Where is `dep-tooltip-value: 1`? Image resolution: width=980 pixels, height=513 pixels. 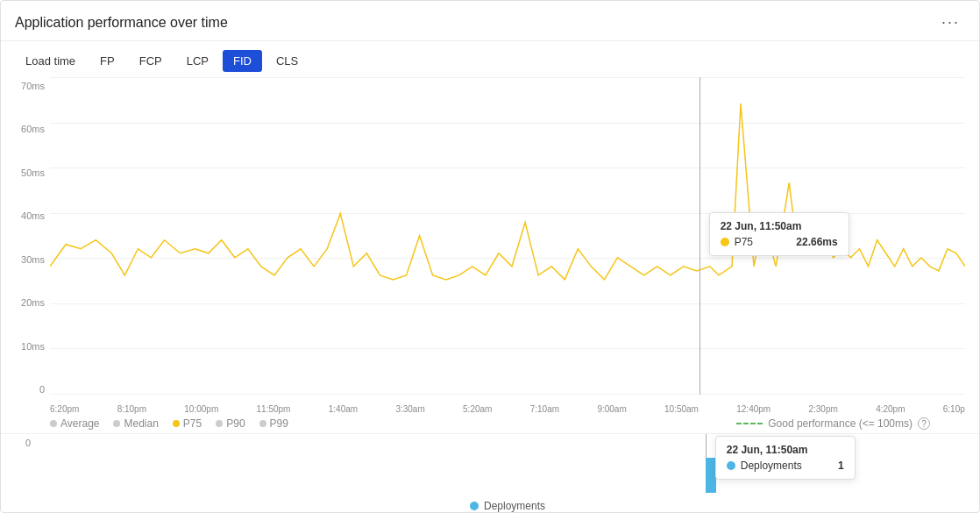
dep-tooltip-value: 1 is located at coordinates (842, 466).